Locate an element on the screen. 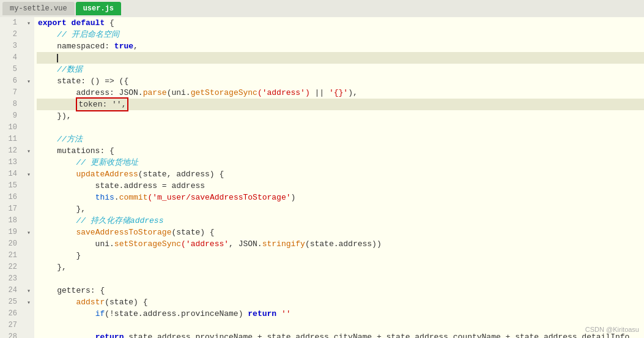  token: (state.address)) is located at coordinates (344, 244).